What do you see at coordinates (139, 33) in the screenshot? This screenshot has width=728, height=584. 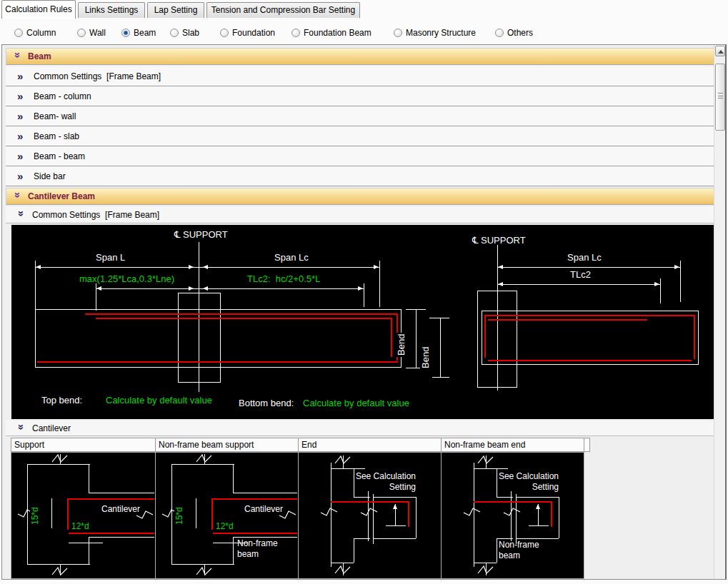 I see `radio-beam: Beam` at bounding box center [139, 33].